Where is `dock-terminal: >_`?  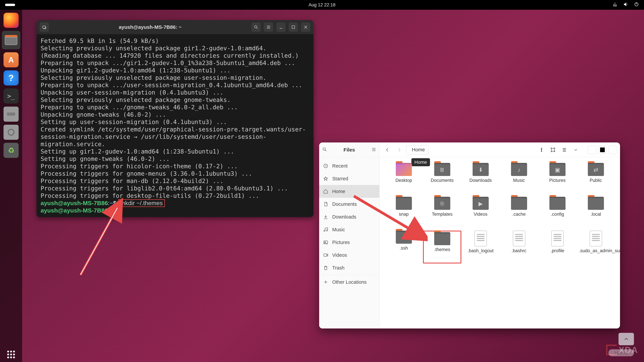 dock-terminal: >_ is located at coordinates (11, 96).